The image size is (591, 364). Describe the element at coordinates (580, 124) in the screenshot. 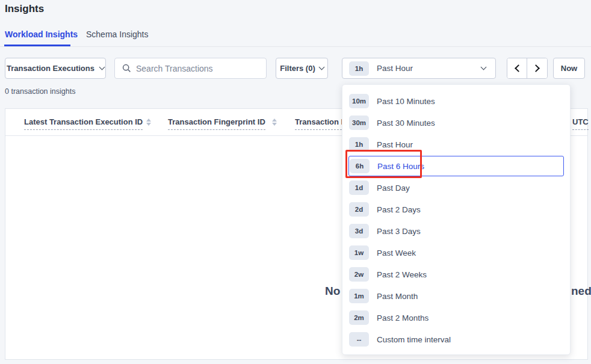

I see `column-header-utc-clipped: UTC)` at that location.